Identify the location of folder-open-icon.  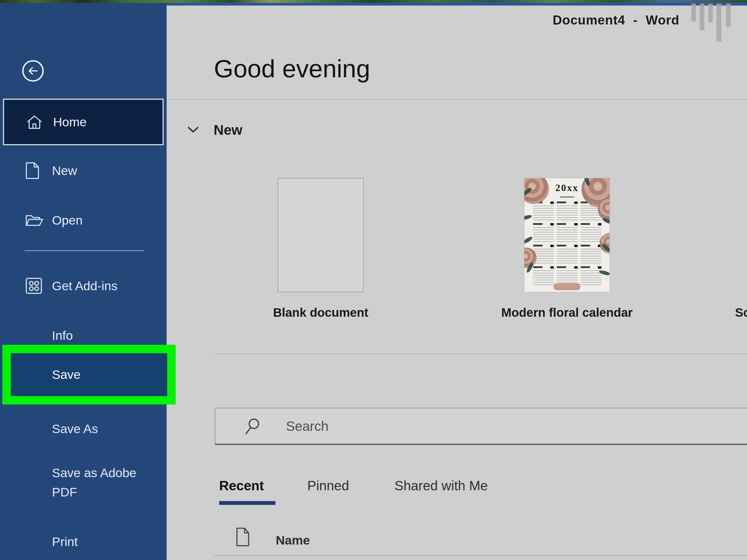
(34, 220).